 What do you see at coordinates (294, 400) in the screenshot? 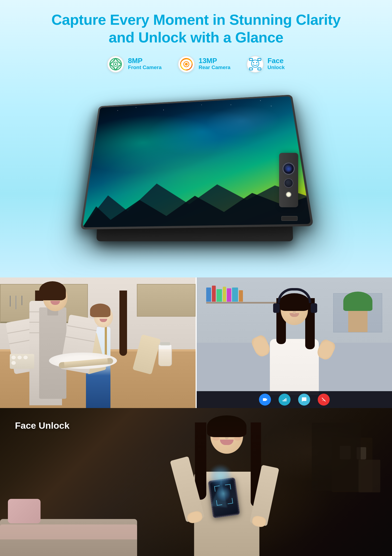
I see `video-controls-bar` at bounding box center [294, 400].